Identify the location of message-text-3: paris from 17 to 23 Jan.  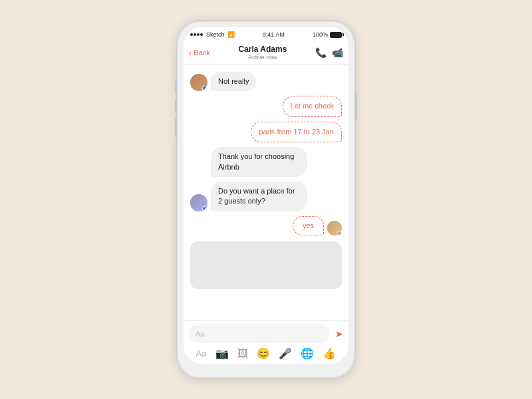
(297, 132).